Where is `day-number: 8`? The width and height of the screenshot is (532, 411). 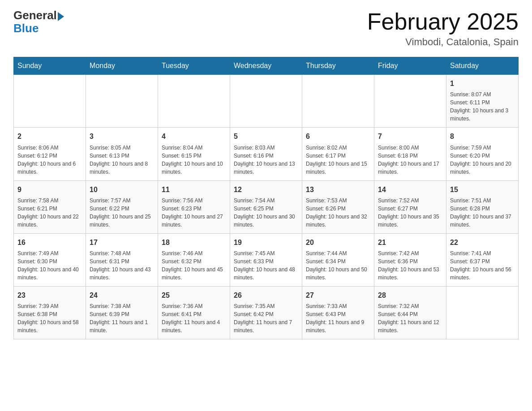
day-number: 8 is located at coordinates (482, 136).